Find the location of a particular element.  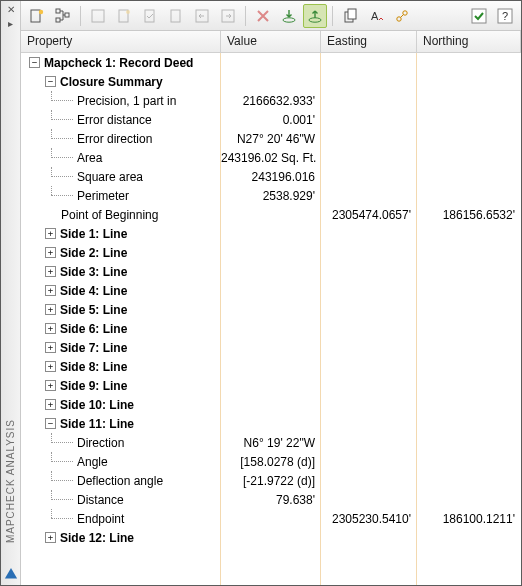

column-header: Property Value Easting Northing is located at coordinates (271, 42).